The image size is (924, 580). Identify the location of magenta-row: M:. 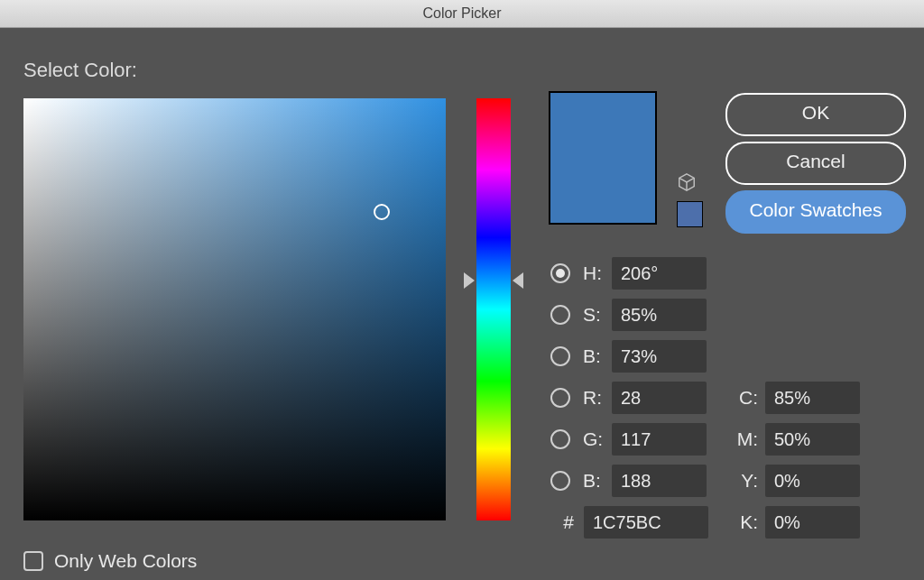
(794, 439).